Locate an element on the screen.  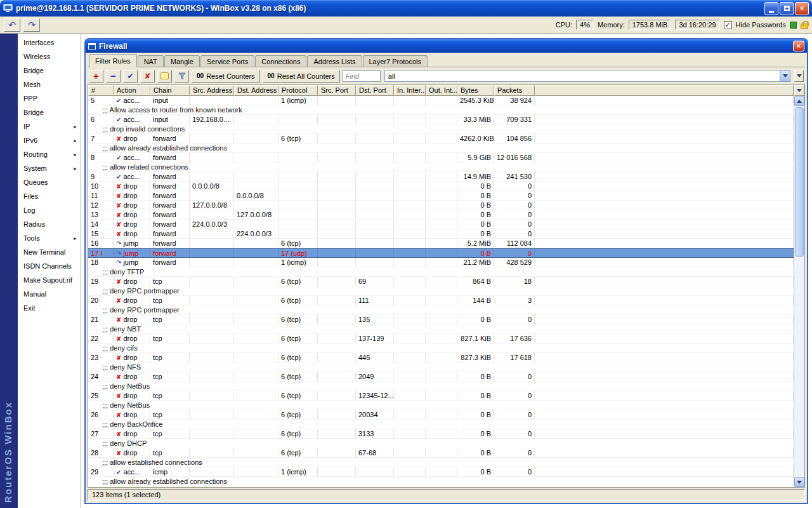
column-header-src-port: Src. Port is located at coordinates (337, 90).